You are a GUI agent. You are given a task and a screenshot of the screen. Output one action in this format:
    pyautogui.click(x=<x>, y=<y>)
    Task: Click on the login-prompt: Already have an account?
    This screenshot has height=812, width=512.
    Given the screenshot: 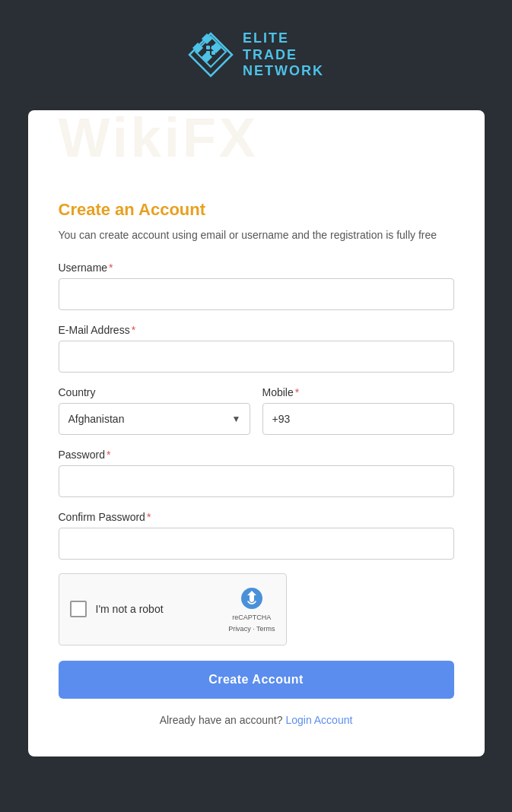 What is the action you would take?
    pyautogui.click(x=221, y=720)
    